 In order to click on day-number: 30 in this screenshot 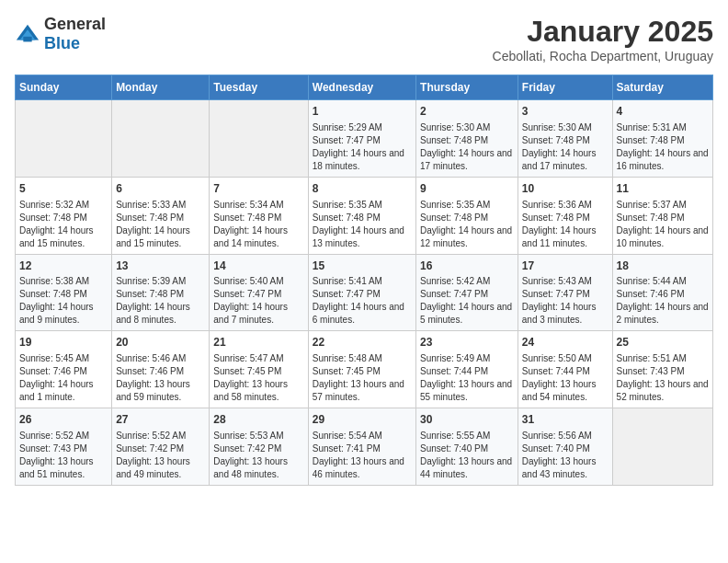, I will do `click(467, 419)`.